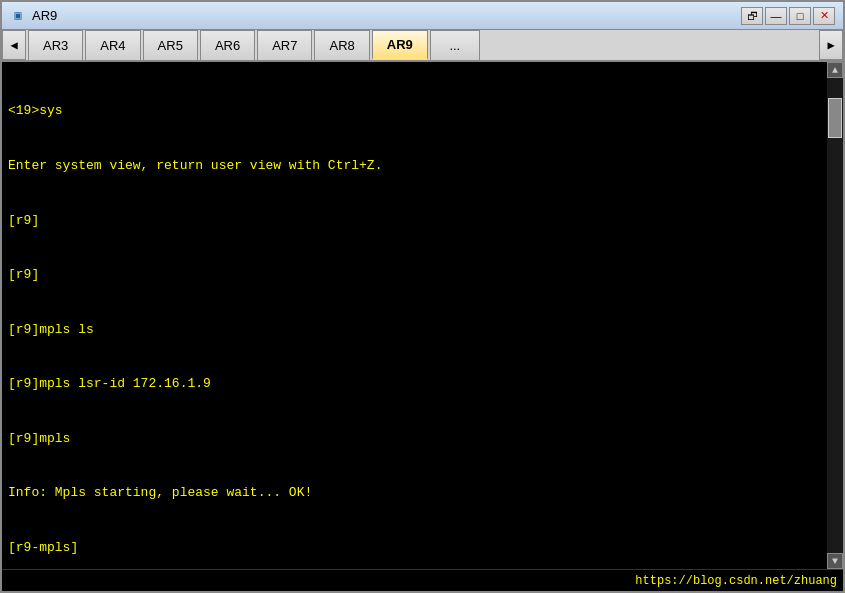 This screenshot has width=845, height=593. I want to click on scrollbar-down-button: ▼, so click(835, 561).